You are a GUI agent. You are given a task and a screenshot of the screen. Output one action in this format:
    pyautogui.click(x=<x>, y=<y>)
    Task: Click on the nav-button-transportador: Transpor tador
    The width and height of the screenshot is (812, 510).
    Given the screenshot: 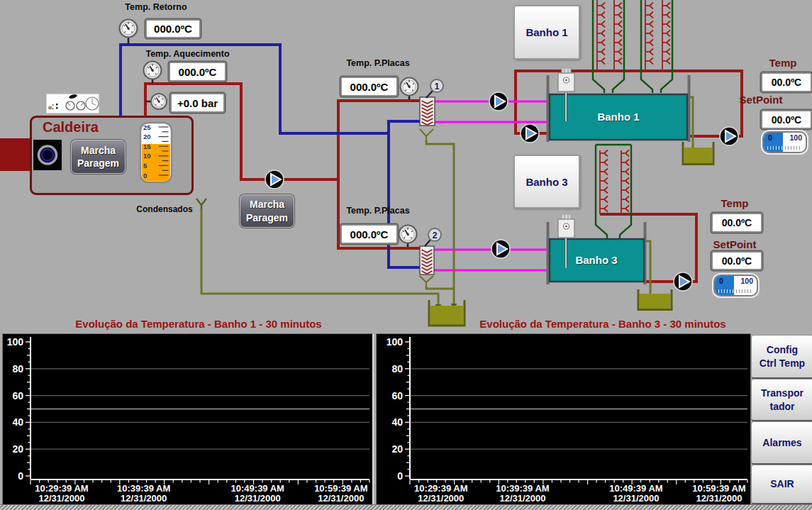 What is the action you would take?
    pyautogui.click(x=782, y=400)
    